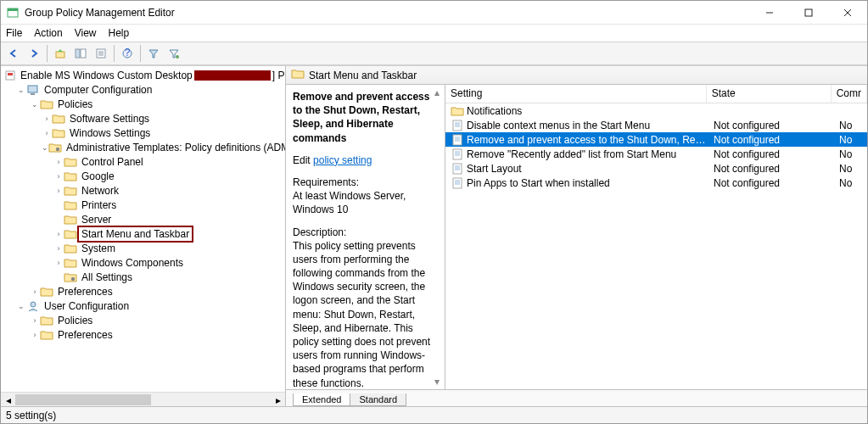  What do you see at coordinates (322, 400) in the screenshot?
I see `tab-extended: Extended` at bounding box center [322, 400].